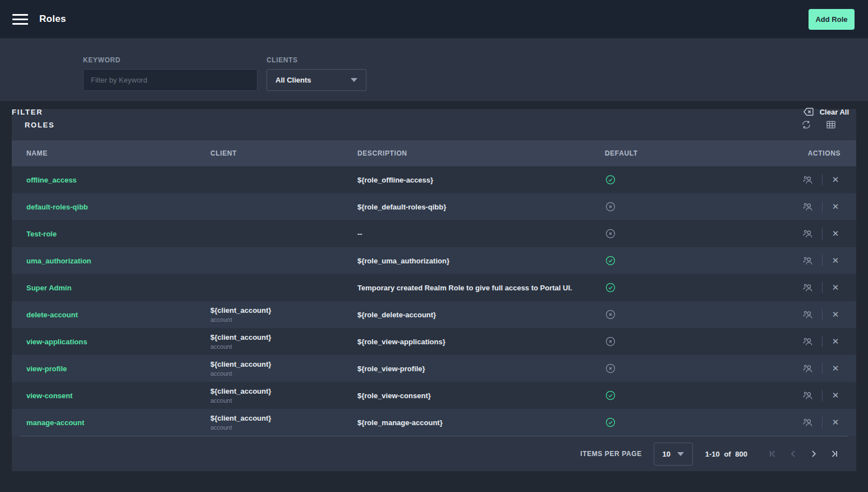 This screenshot has height=492, width=868. What do you see at coordinates (434, 368) in the screenshot?
I see `table-row: view-profile ${client_account} account $…` at bounding box center [434, 368].